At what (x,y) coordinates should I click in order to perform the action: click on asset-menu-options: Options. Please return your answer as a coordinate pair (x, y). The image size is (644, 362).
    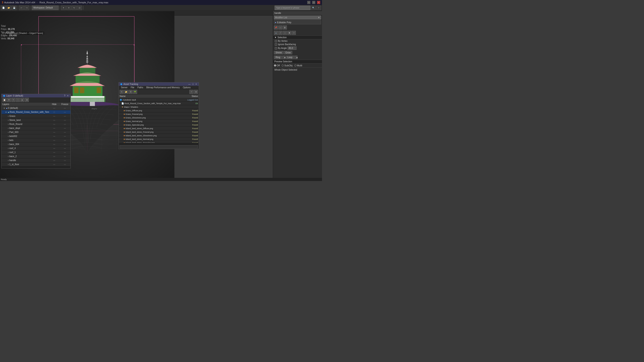
    Looking at the image, I should click on (186, 87).